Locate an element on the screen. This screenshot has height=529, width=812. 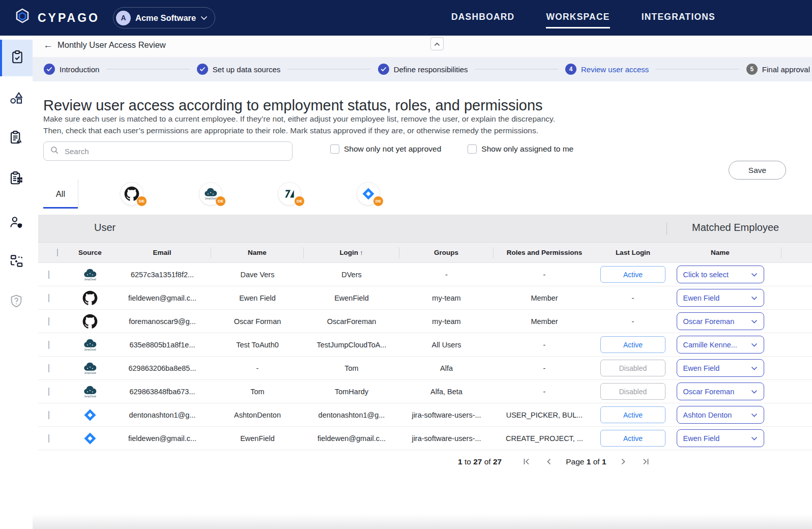
collapse-stepper-button is located at coordinates (437, 44).